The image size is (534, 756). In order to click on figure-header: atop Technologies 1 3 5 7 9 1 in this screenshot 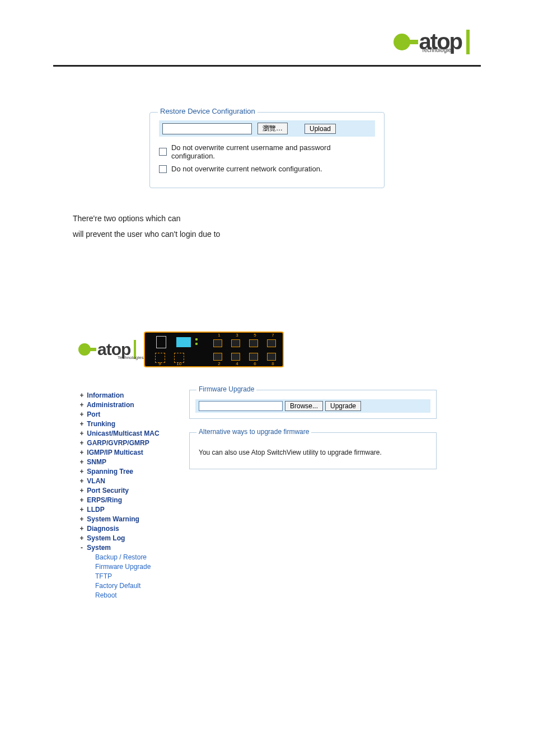, I will do `click(257, 349)`.